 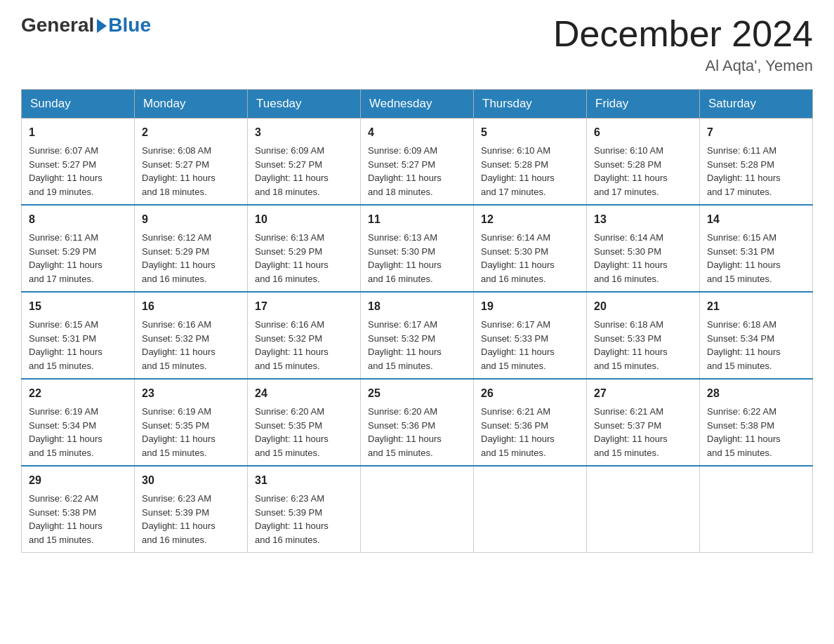 I want to click on day-cell: 18Sunrise: 6:17 AMSunset: 5:32 PMDayligh…, so click(x=417, y=335).